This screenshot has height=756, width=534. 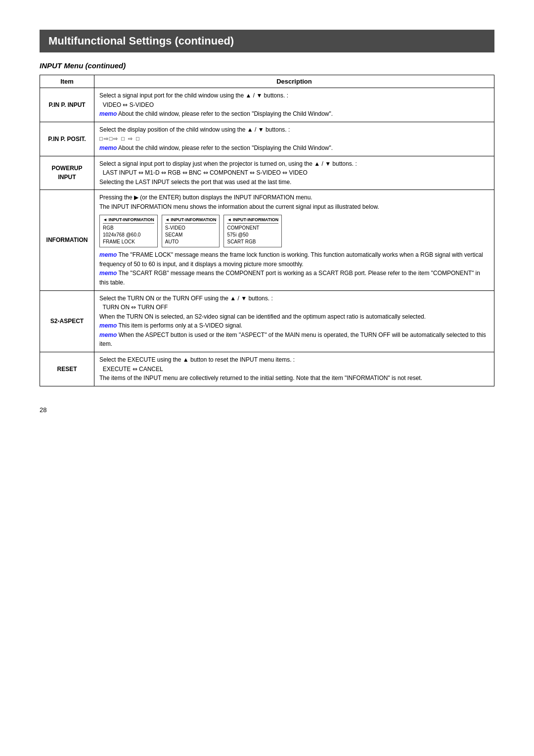 I want to click on info-box-rgb: ◄ INPUT-INFORMATION RGB 1024x768 @60.0 F…, so click(x=129, y=232).